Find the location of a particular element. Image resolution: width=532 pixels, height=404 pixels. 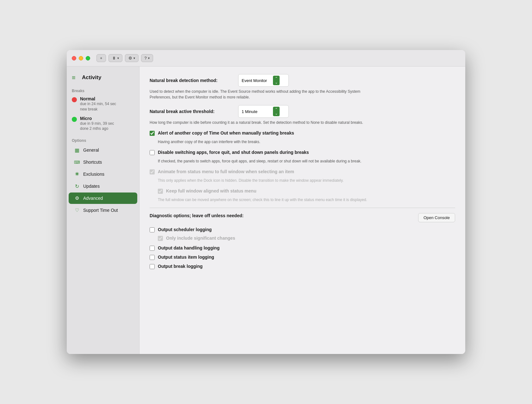

disable-switching-checkbox-wrap is located at coordinates (152, 153).